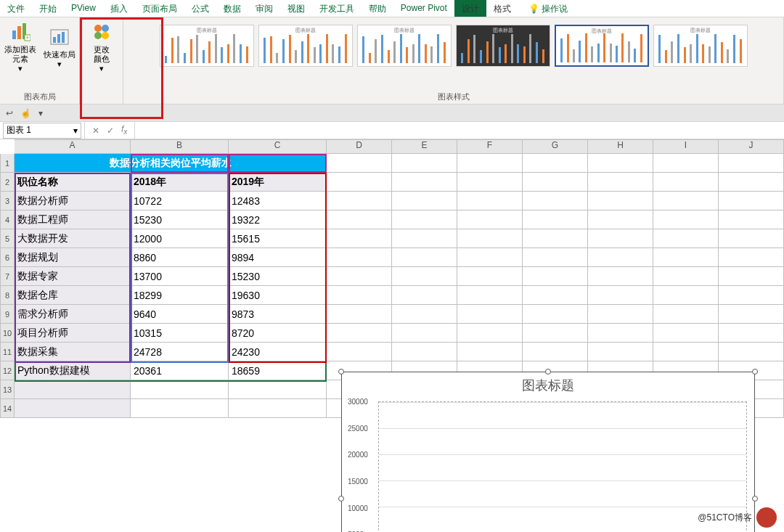 The image size is (784, 532). I want to click on column-header: B, so click(180, 147).